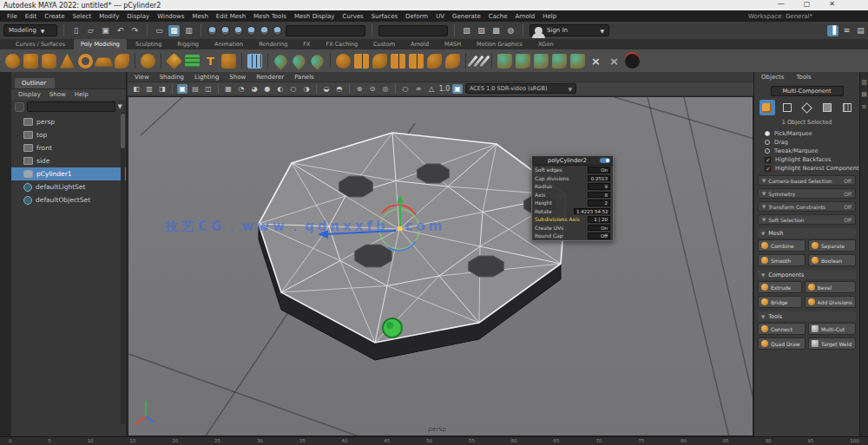 The height and width of the screenshot is (445, 868). What do you see at coordinates (195, 88) in the screenshot?
I see `viewport-toolbar-icon-5: ▤` at bounding box center [195, 88].